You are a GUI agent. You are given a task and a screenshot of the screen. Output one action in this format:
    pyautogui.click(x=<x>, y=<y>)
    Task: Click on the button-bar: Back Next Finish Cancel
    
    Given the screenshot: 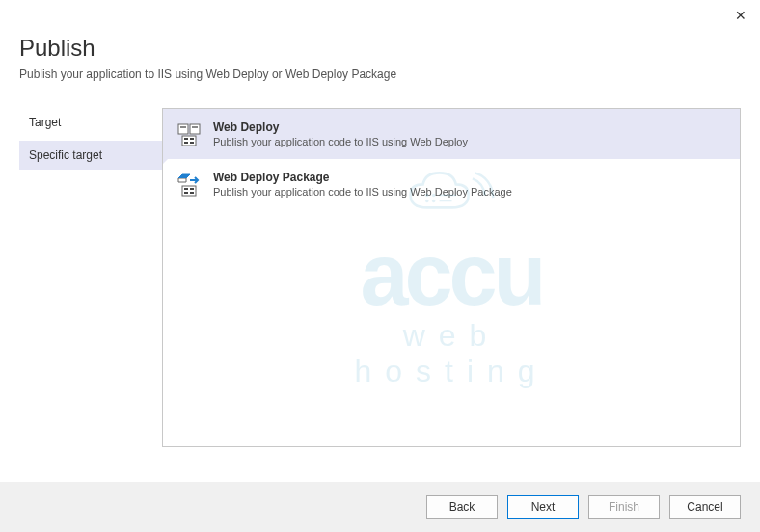 What is the action you would take?
    pyautogui.click(x=380, y=507)
    